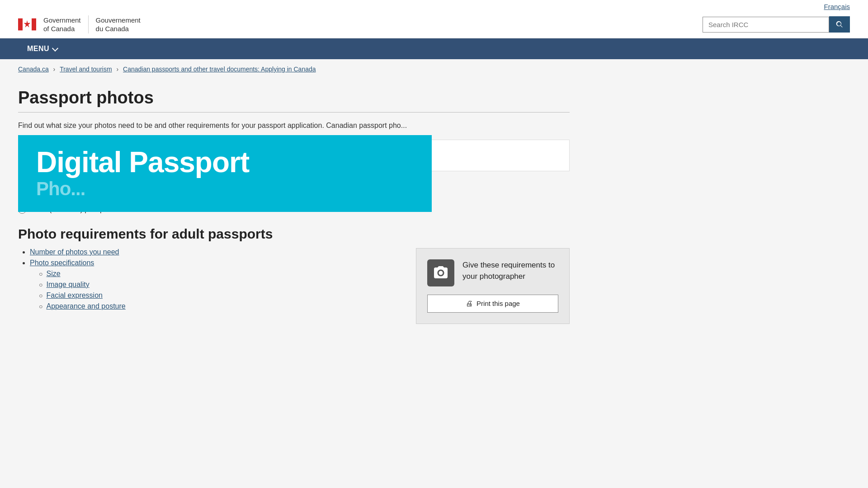  What do you see at coordinates (74, 252) in the screenshot?
I see `number-of-photos-link: Number of photos you need` at bounding box center [74, 252].